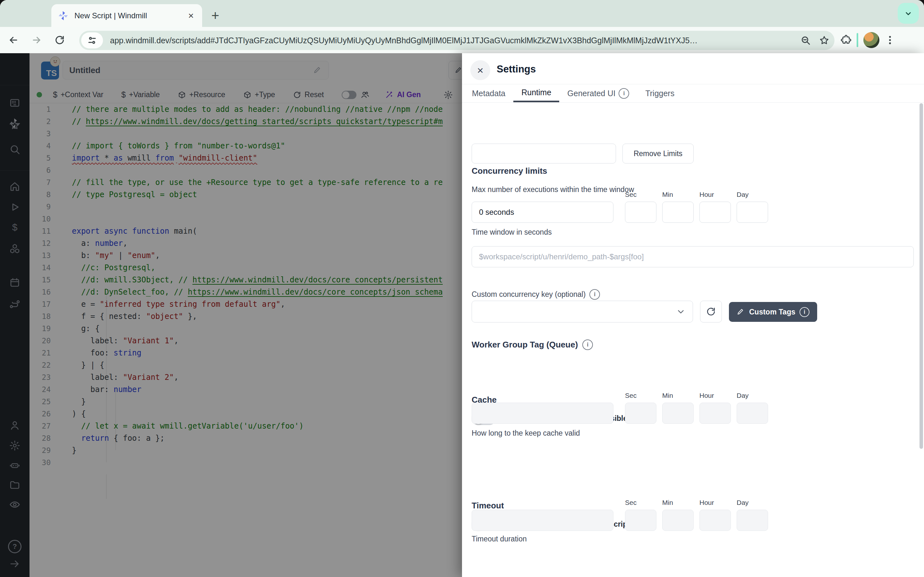  I want to click on zoom-button, so click(806, 40).